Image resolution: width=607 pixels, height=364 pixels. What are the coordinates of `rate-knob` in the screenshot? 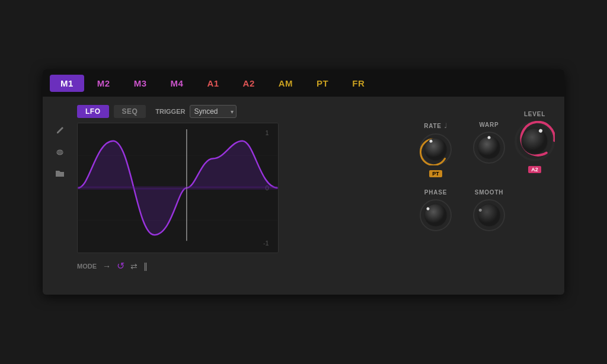 It's located at (436, 149).